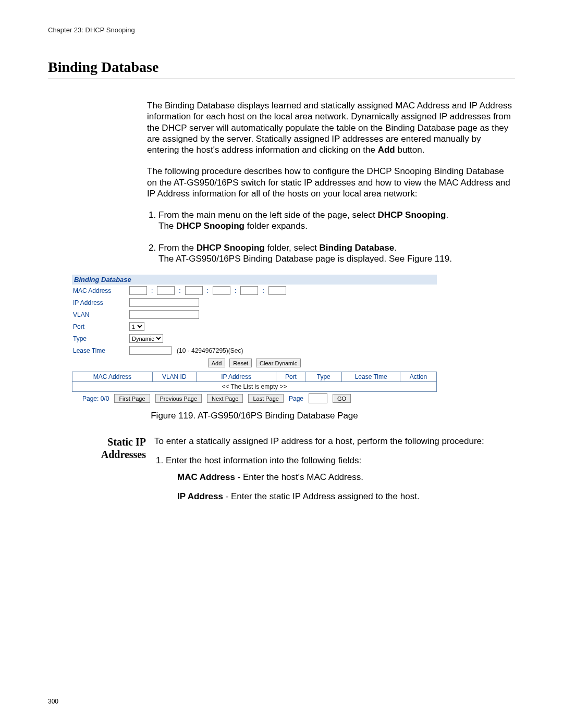 This screenshot has height=728, width=563. What do you see at coordinates (346, 496) in the screenshot?
I see `field-ip: IP Address - Enter the static IP Address…` at bounding box center [346, 496].